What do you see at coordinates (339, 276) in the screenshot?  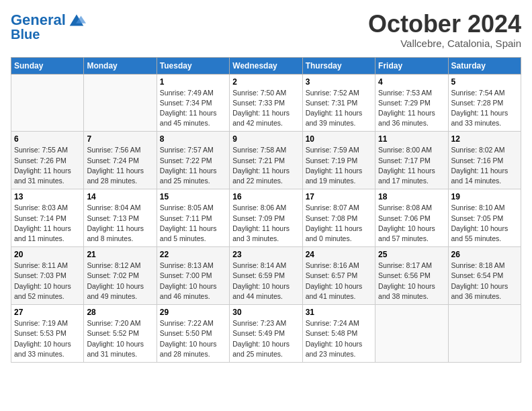 I see `calendar-cell: 24Sunrise: 8:16 AMSunset: 6:57 PMDayligh…` at bounding box center [339, 276].